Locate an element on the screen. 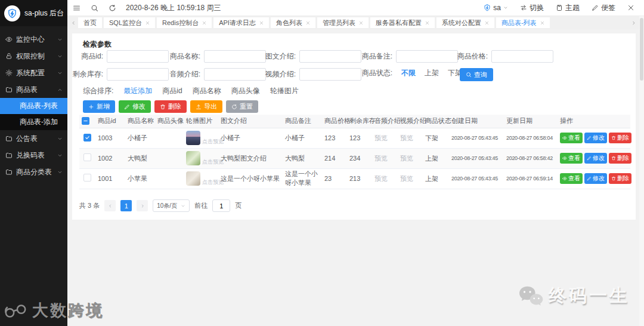 The height and width of the screenshot is (326, 644). tab-redis-console: Redis控制台 is located at coordinates (184, 23).